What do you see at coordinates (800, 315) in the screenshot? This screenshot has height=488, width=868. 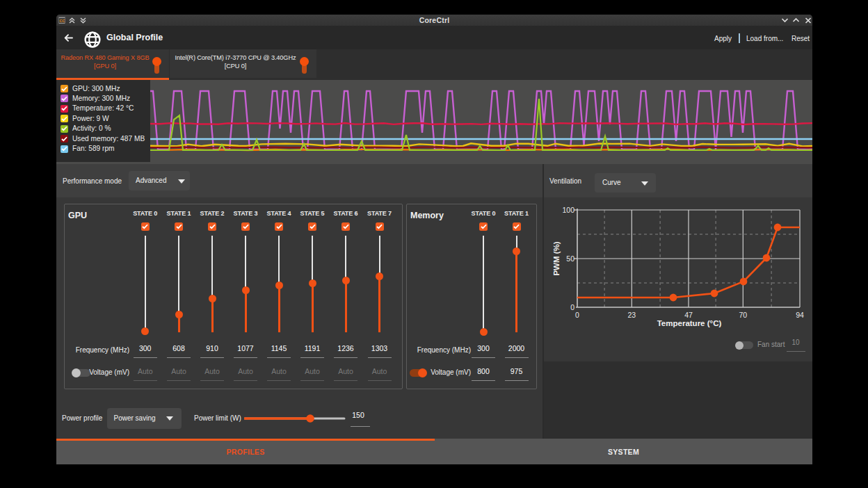 I see `svg-text: 94` at bounding box center [800, 315].